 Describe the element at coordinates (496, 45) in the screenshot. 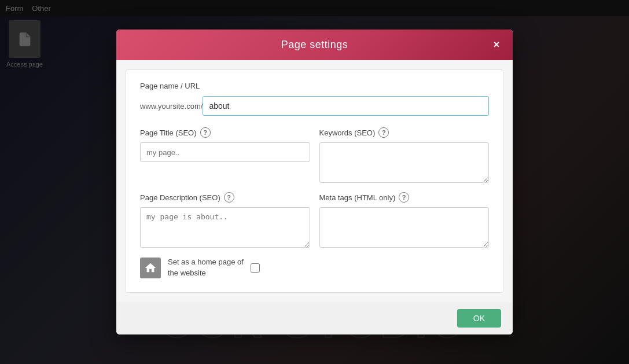

I see `modal-close-button: ×` at that location.